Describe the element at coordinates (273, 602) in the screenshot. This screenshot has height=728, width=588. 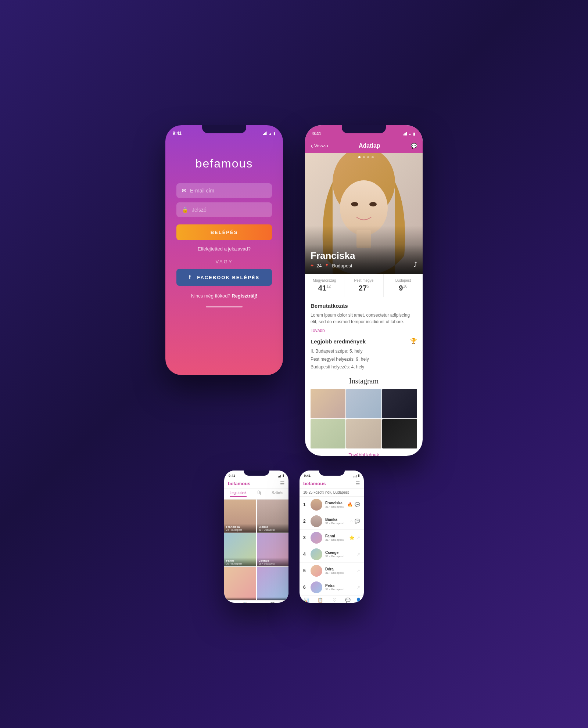
I see `small-nav-chat: 💬 Chat` at that location.